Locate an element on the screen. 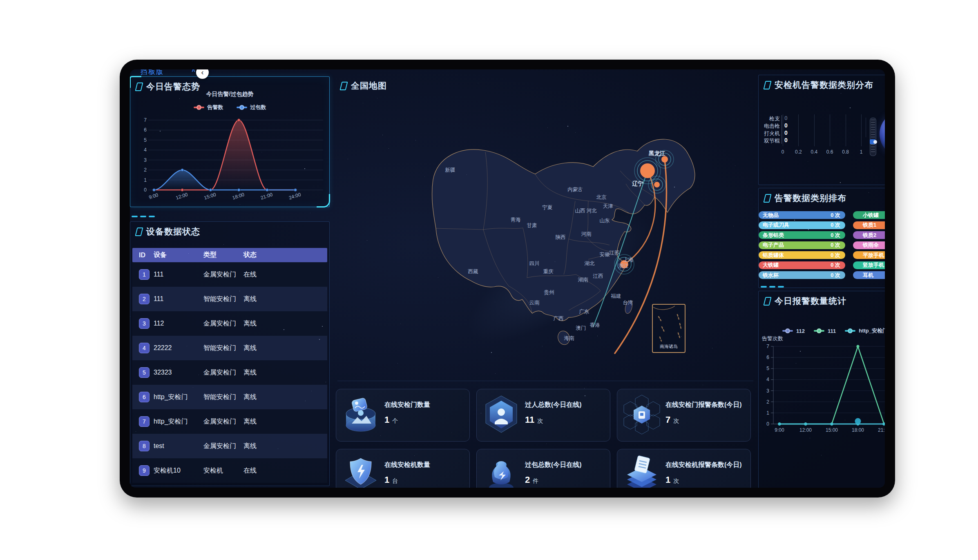 The height and width of the screenshot is (560, 978). stat-card-unit: 次 is located at coordinates (676, 481).